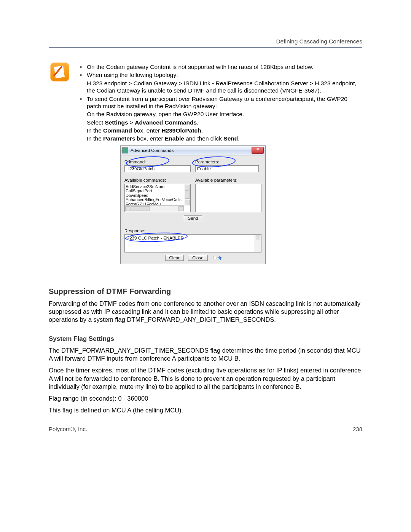 The width and height of the screenshot is (411, 532). I want to click on bullet-3: To send Content from a participant over …, so click(220, 119).